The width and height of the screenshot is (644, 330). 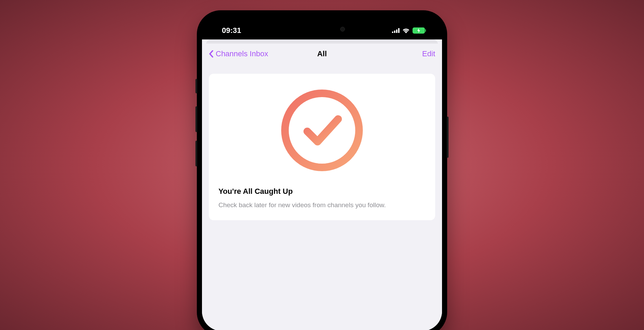 What do you see at coordinates (429, 54) in the screenshot?
I see `edit-button: Edit` at bounding box center [429, 54].